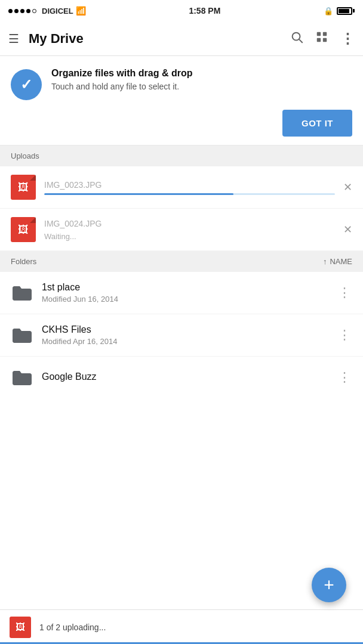  I want to click on search-icon, so click(297, 38).